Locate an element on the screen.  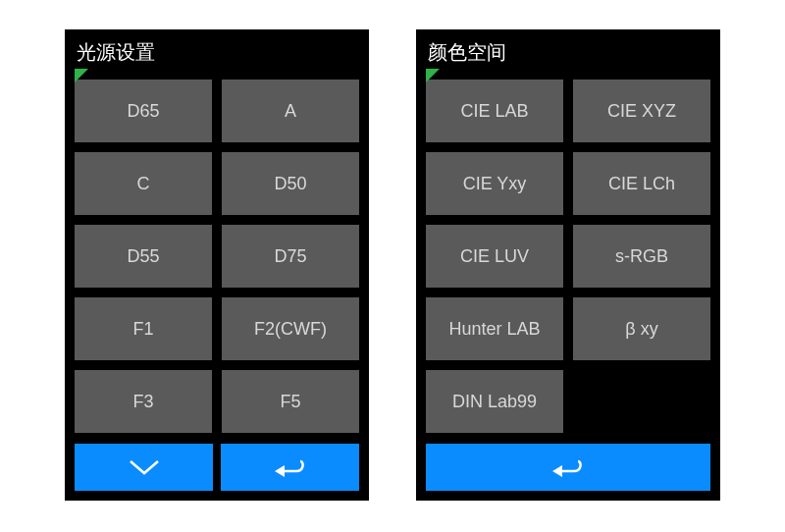
option-cie-yxy: CIE Yxy is located at coordinates (495, 184).